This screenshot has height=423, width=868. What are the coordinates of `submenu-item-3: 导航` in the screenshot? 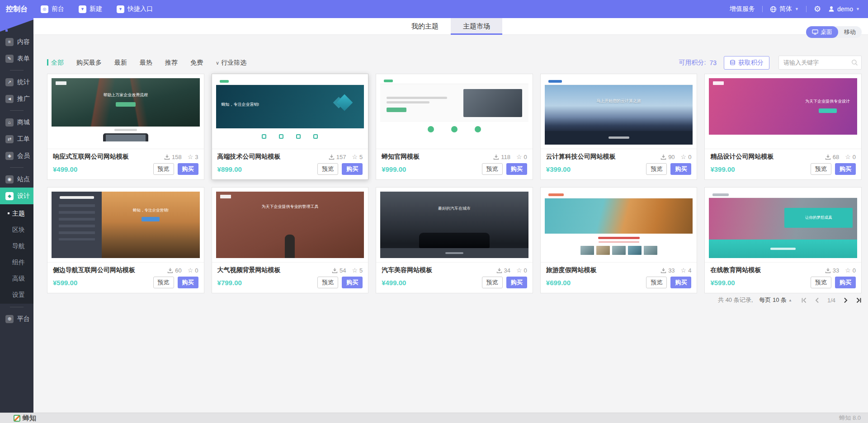 It's located at (17, 246).